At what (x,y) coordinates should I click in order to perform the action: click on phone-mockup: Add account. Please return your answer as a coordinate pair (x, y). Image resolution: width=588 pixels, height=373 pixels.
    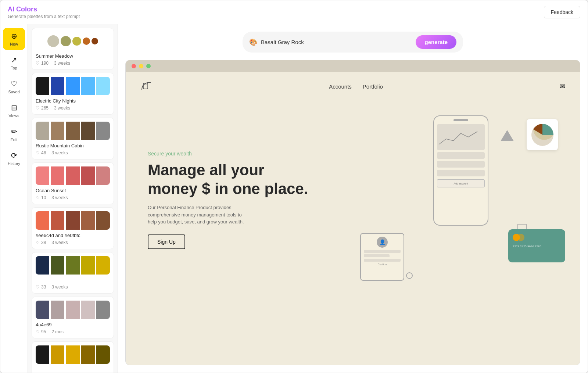
    Looking at the image, I should click on (461, 171).